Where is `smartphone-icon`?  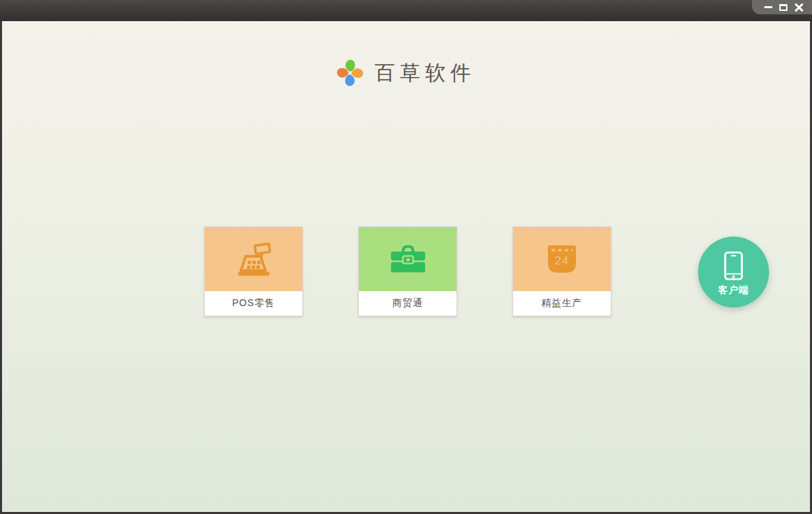 smartphone-icon is located at coordinates (734, 266).